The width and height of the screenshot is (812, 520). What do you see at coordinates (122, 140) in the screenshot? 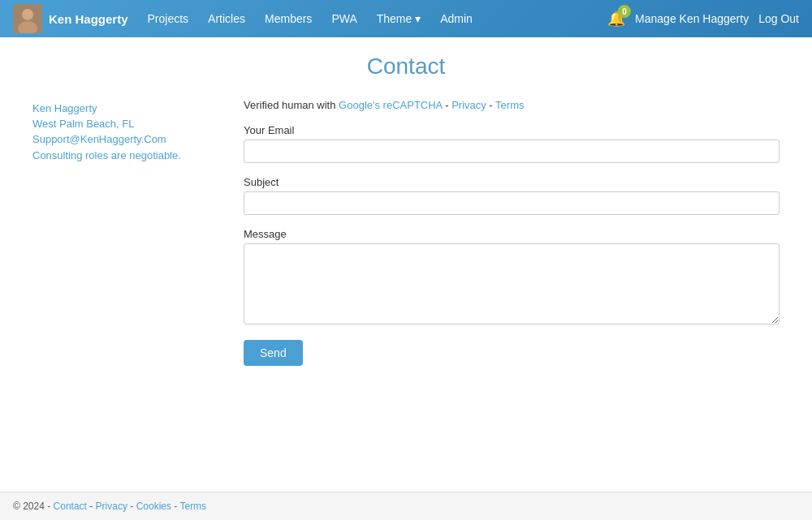
I see `sidebar-email-link: Support@KenHaggerty.Com` at bounding box center [122, 140].